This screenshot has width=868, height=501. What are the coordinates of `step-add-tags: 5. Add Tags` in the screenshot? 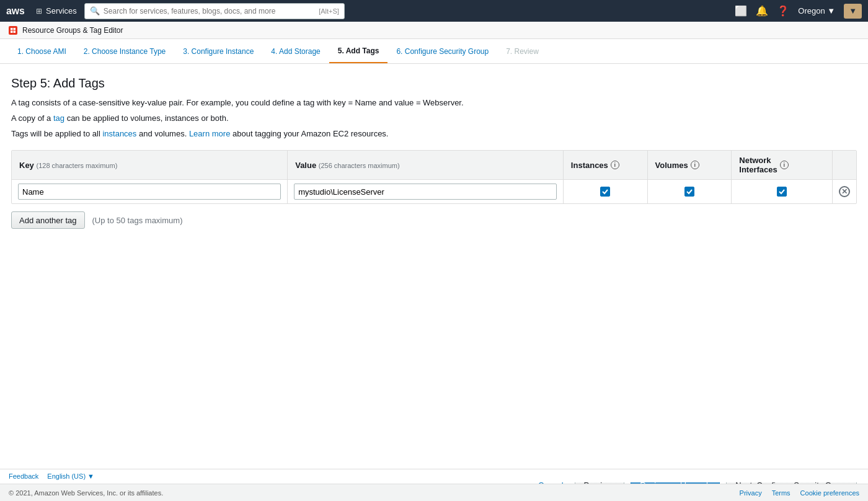 It's located at (358, 51).